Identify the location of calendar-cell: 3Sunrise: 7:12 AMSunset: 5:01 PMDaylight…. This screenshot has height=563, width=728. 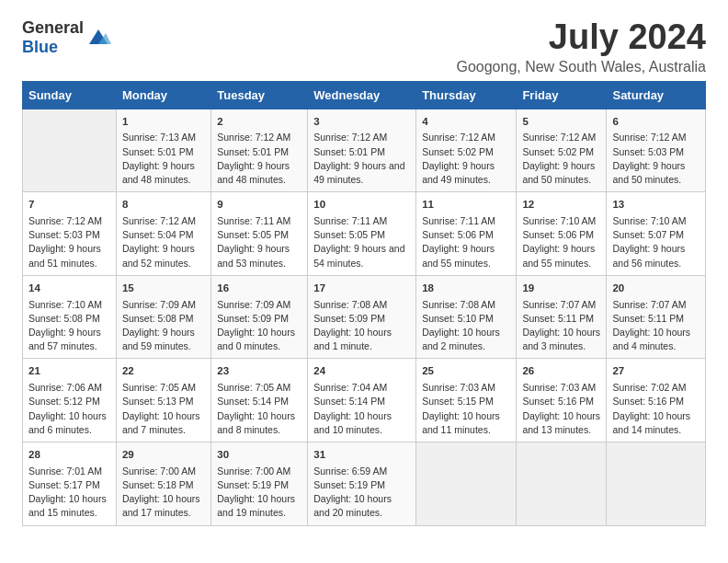
(362, 151).